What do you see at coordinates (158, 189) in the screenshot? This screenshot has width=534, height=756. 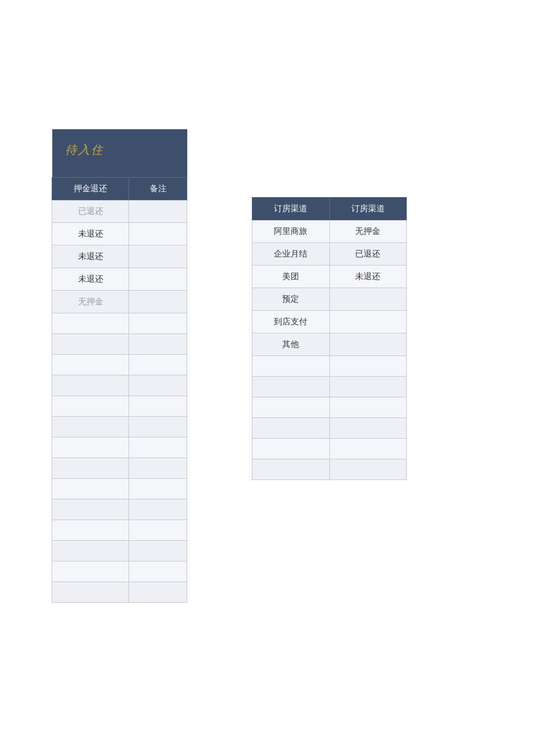 I see `left-table-col-header-1: 备注` at bounding box center [158, 189].